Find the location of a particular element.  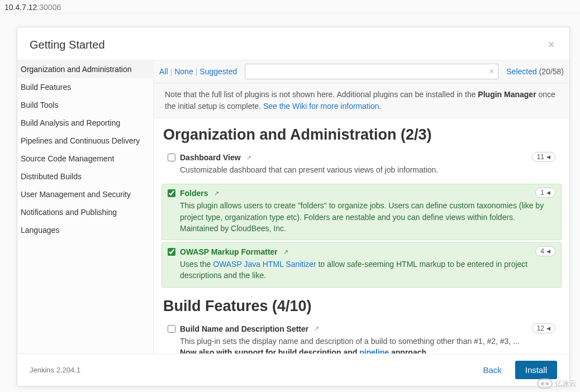

note-link: See the Wiki for more information is located at coordinates (321, 106).